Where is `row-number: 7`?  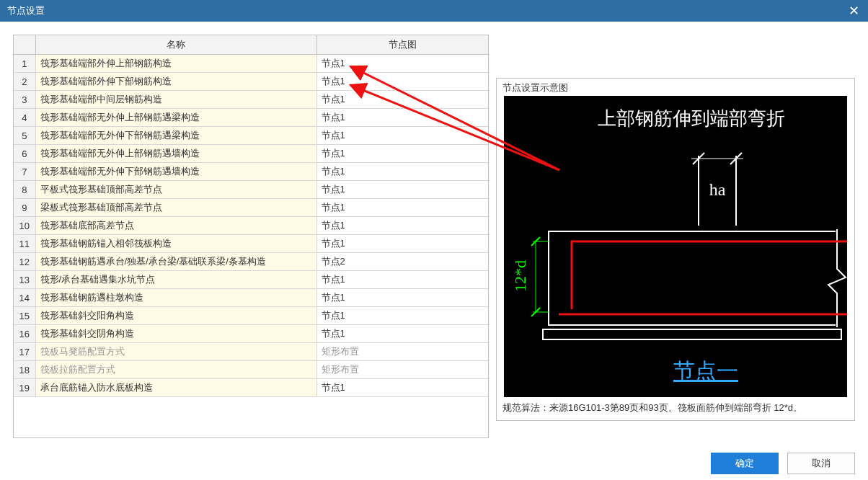
row-number: 7 is located at coordinates (25, 172).